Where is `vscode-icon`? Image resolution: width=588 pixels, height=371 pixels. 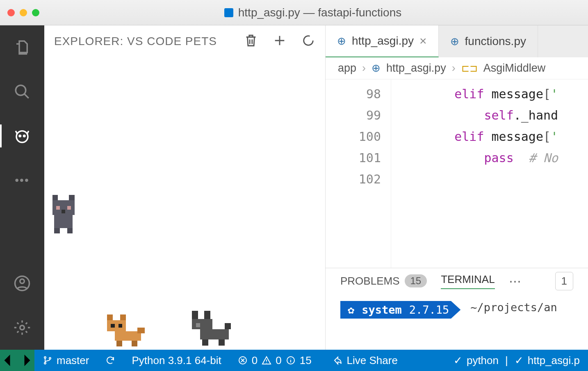 vscode-icon is located at coordinates (229, 13).